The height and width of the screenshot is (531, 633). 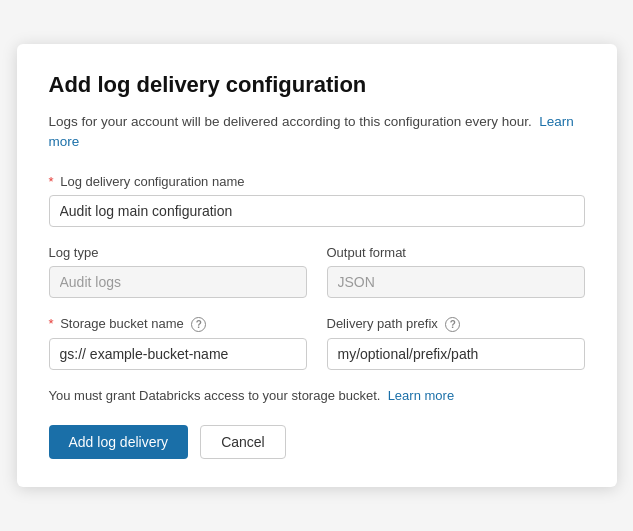 I want to click on log-type-output-row: Log type Output format, so click(x=317, y=272).